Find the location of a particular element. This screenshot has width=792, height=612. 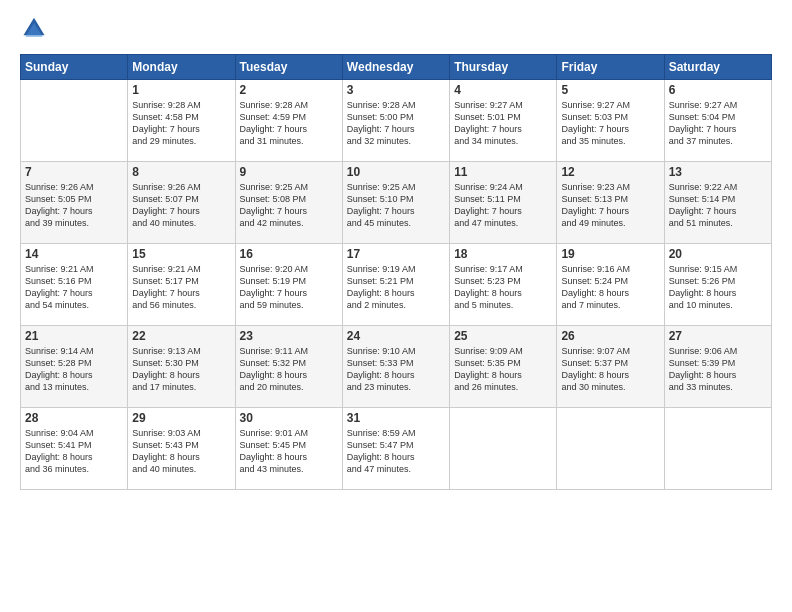

calendar-cell: 29Sunrise: 9:03 AM Sunset: 5:43 PM Dayli… is located at coordinates (182, 449).